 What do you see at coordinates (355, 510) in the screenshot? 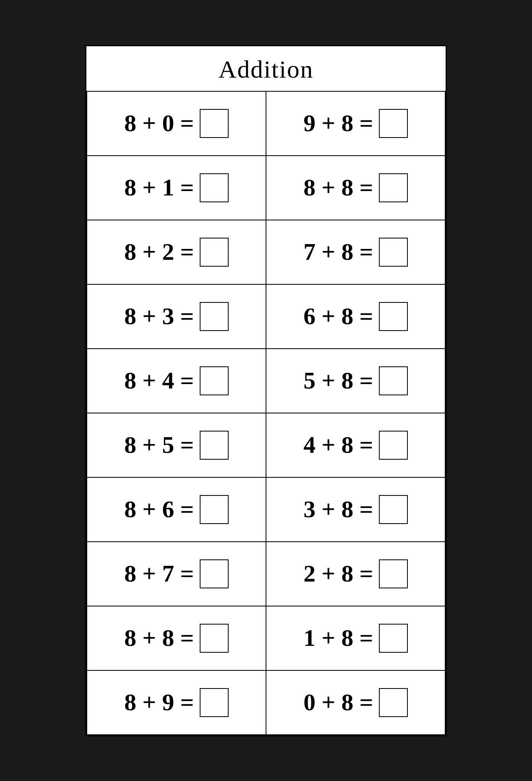
I see `problem-text-right-6: 3 + 8 =` at bounding box center [355, 510].